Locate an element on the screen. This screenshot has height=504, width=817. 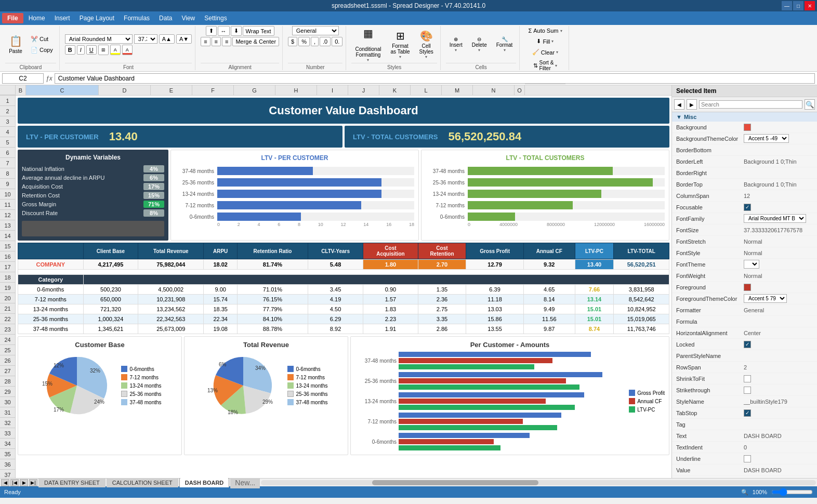
row-37: 37 is located at coordinates (8, 474).